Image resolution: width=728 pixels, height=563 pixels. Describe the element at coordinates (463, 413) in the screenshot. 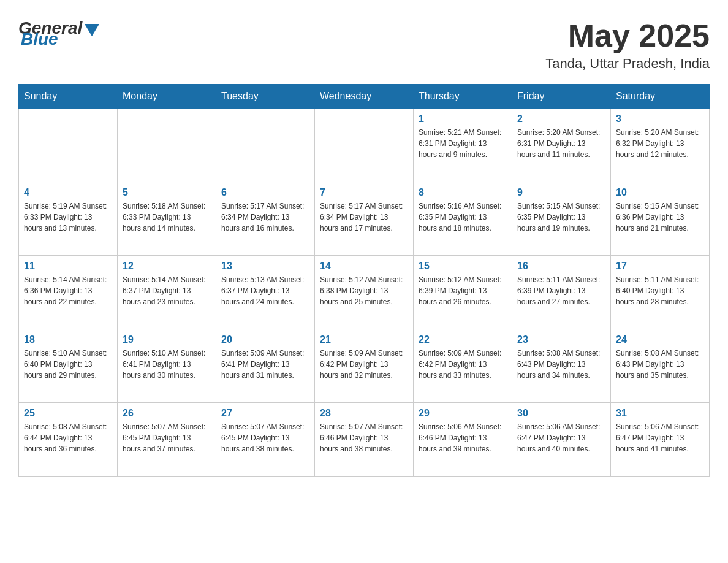

I see `day-number: 29` at that location.